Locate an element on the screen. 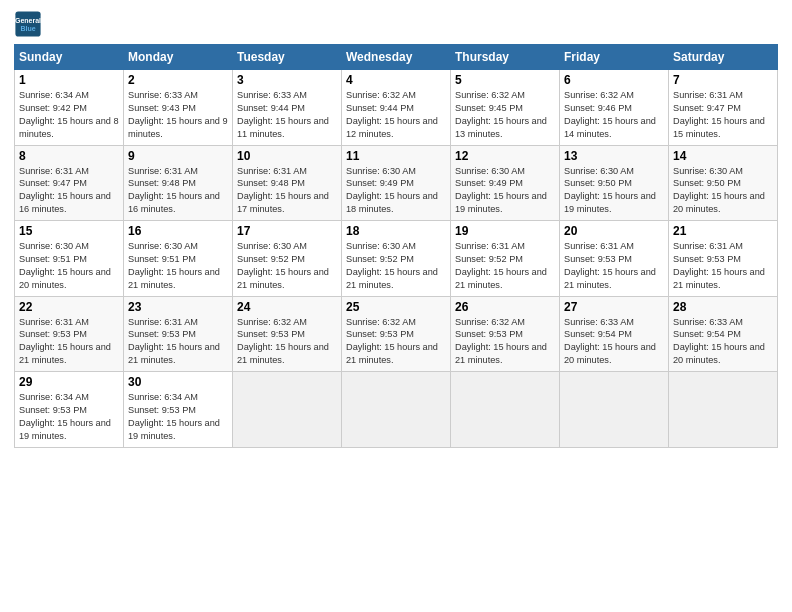 The image size is (792, 612). day-header-thursday: Thursday is located at coordinates (506, 58).